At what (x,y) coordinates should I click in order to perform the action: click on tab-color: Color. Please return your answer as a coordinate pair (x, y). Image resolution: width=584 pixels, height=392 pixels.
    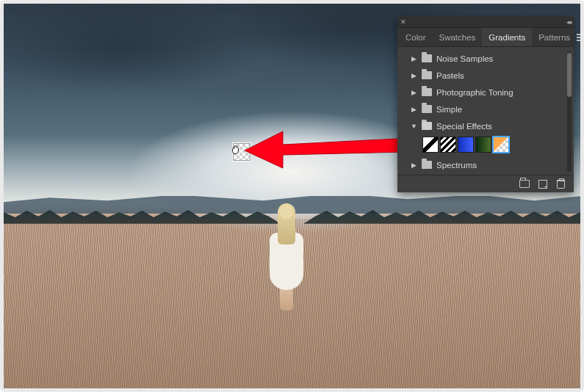
    Looking at the image, I should click on (416, 37).